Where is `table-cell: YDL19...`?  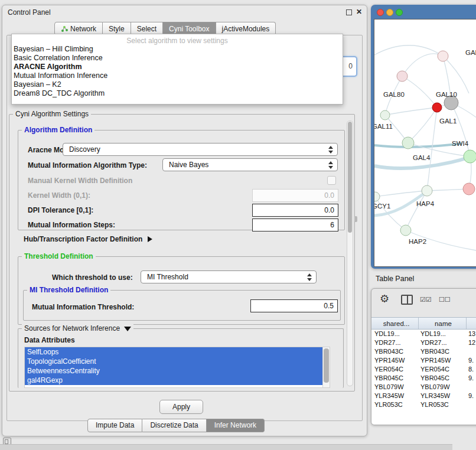
table-cell: YDL19... is located at coordinates (395, 334).